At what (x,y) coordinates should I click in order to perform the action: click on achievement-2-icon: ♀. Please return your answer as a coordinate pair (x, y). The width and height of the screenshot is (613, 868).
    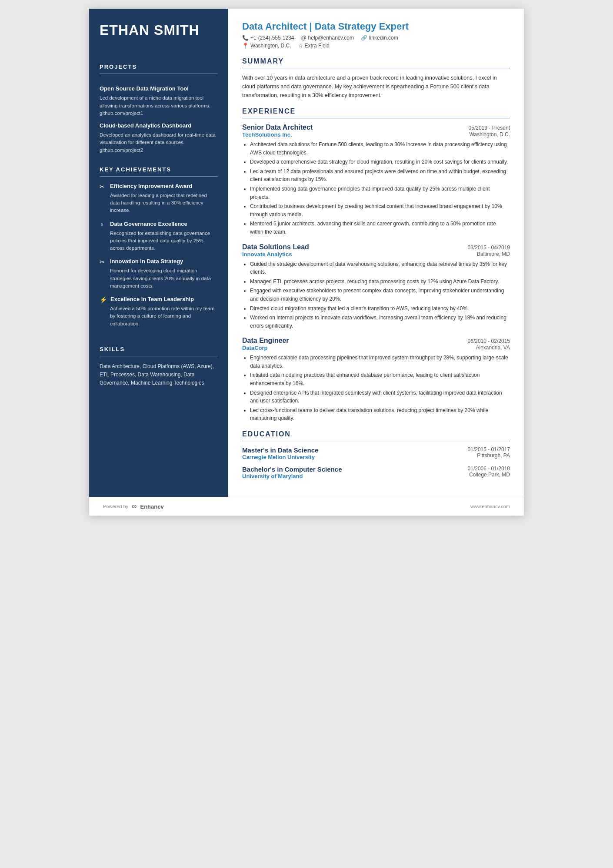
    Looking at the image, I should click on (103, 225).